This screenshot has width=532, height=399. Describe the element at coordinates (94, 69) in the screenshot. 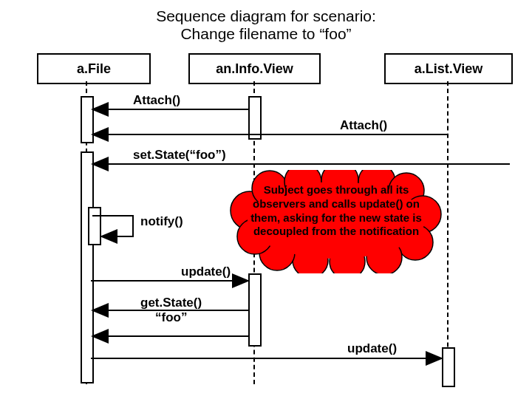

I see `participant-file: a.File` at that location.